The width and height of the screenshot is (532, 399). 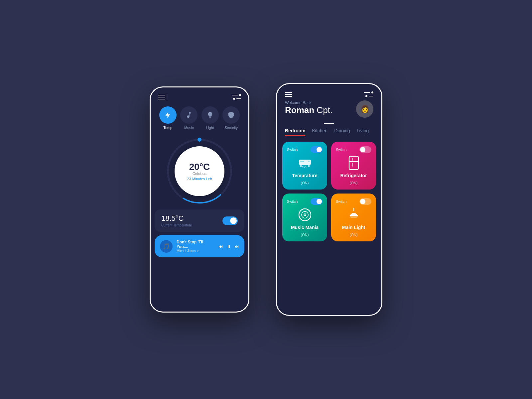 I want to click on device-card-light: Switch Main Light (ON), so click(x=354, y=217).